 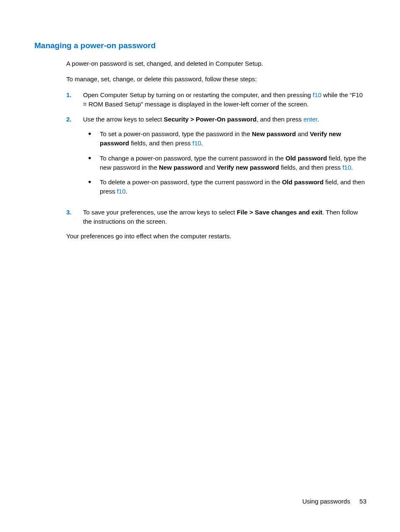 I want to click on intro-paragraph-2: To manage, set, change, or delete this p…, so click(x=216, y=79).